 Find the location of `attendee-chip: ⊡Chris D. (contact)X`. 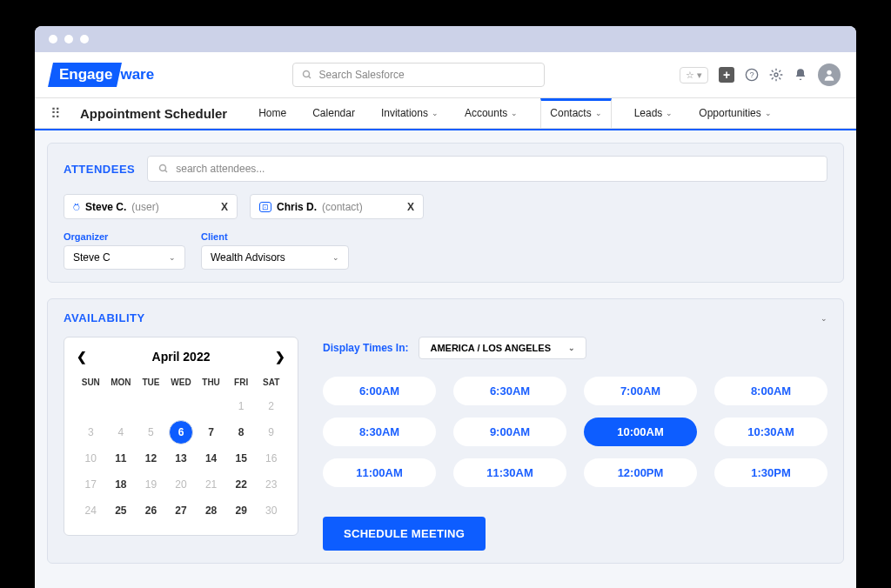

attendee-chip: ⊡Chris D. (contact)X is located at coordinates (337, 207).